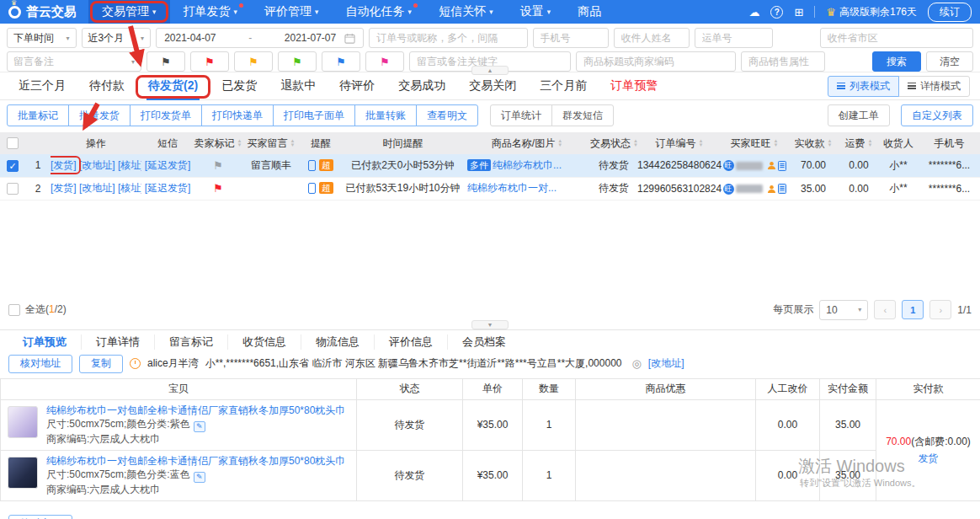  What do you see at coordinates (679, 143) in the screenshot?
I see `col-order-no: 订单编号▲▼` at bounding box center [679, 143].